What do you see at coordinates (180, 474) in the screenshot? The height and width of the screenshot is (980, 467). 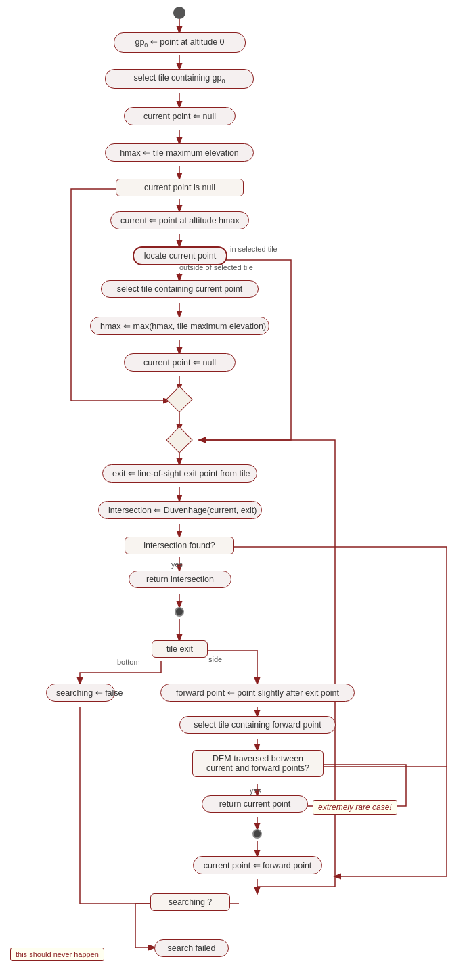 I see `node-exit: exit ⇐ line-of-sight exit point from til…` at bounding box center [180, 474].